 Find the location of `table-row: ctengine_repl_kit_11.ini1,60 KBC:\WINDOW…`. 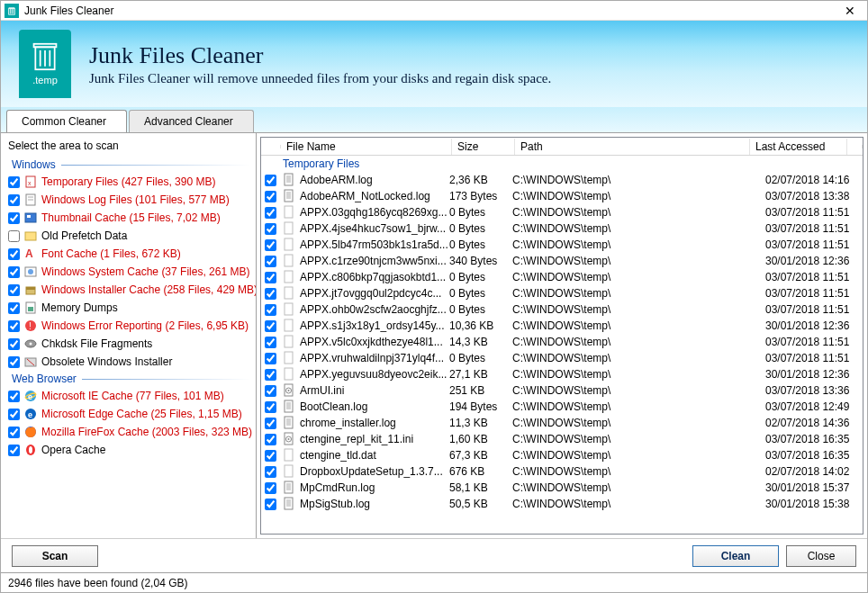

table-row: ctengine_repl_kit_11.ini1,60 KBC:\WINDOW… is located at coordinates (562, 439).